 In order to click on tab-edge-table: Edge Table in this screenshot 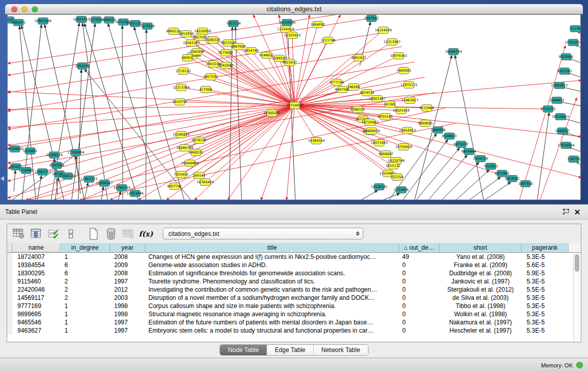, I will do `click(291, 350)`.